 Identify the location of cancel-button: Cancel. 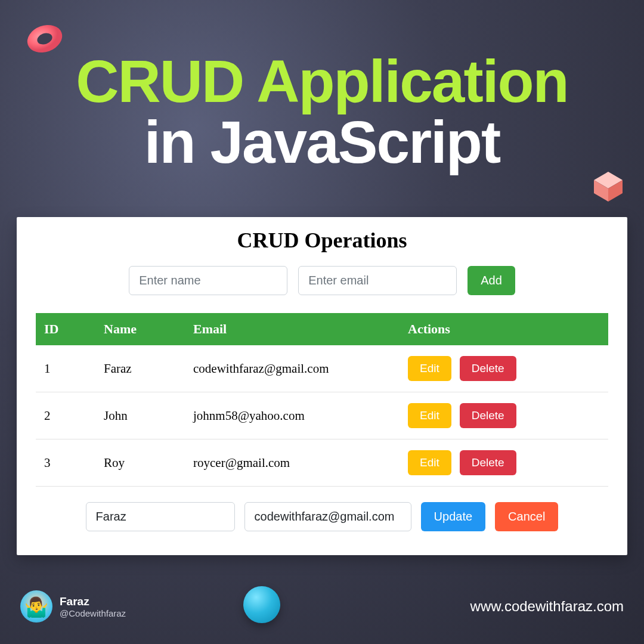
(527, 516).